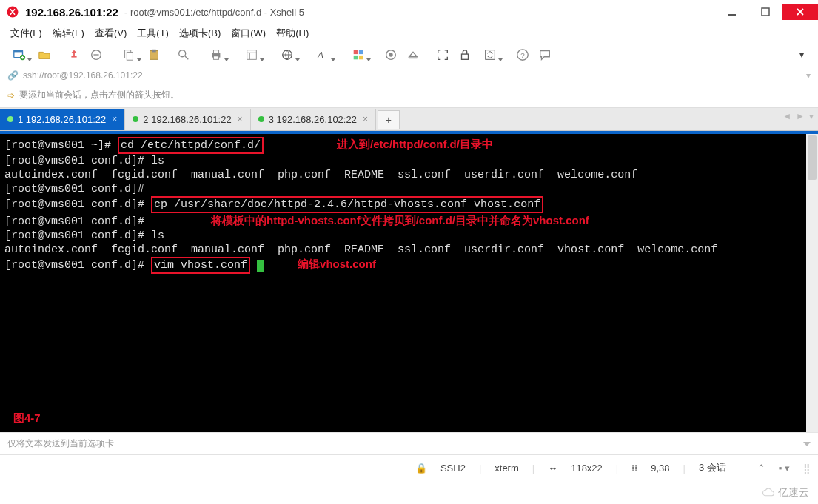 This screenshot has width=818, height=504. I want to click on maximize-button, so click(765, 12).